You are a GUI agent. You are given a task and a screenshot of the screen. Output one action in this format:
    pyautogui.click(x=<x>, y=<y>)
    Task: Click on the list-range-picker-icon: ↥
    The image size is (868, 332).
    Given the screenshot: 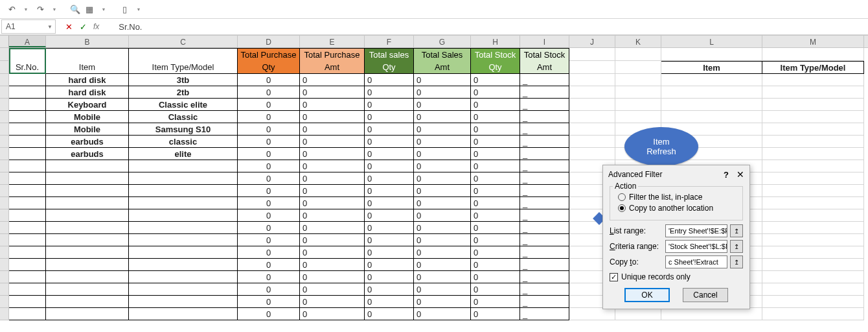 What is the action you would take?
    pyautogui.click(x=737, y=231)
    